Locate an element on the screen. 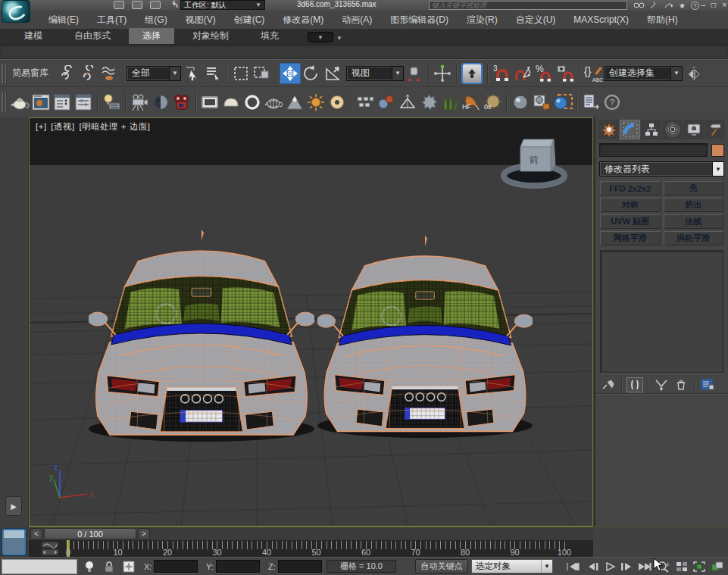 This screenshot has width=728, height=575. viewport-menu-shading: [明暗处理 + 边面] is located at coordinates (114, 127).